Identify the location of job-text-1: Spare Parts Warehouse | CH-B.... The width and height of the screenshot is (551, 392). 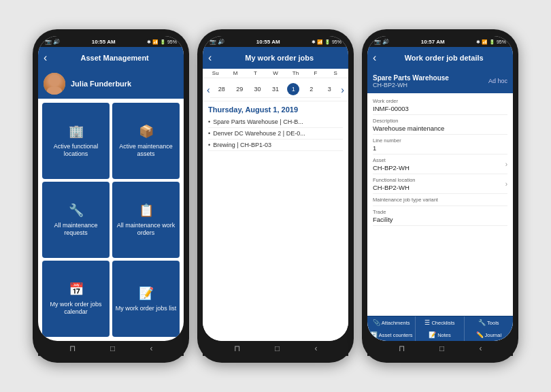
(258, 122).